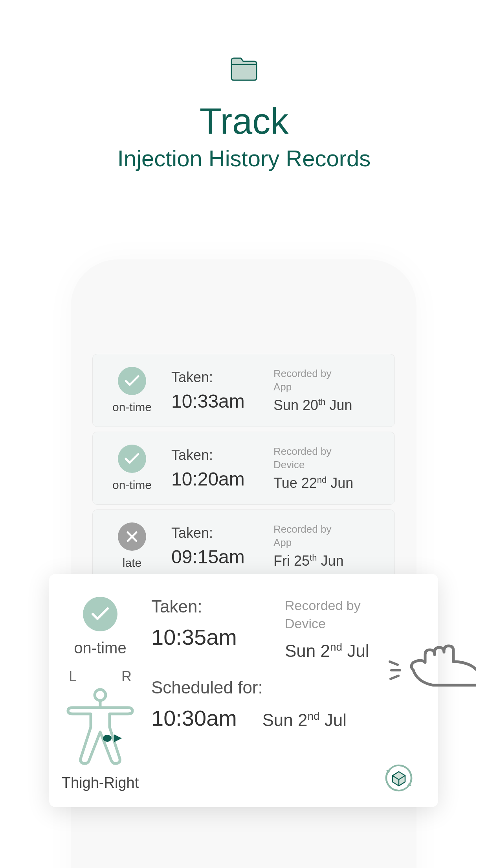  I want to click on body-figure-icon, so click(100, 728).